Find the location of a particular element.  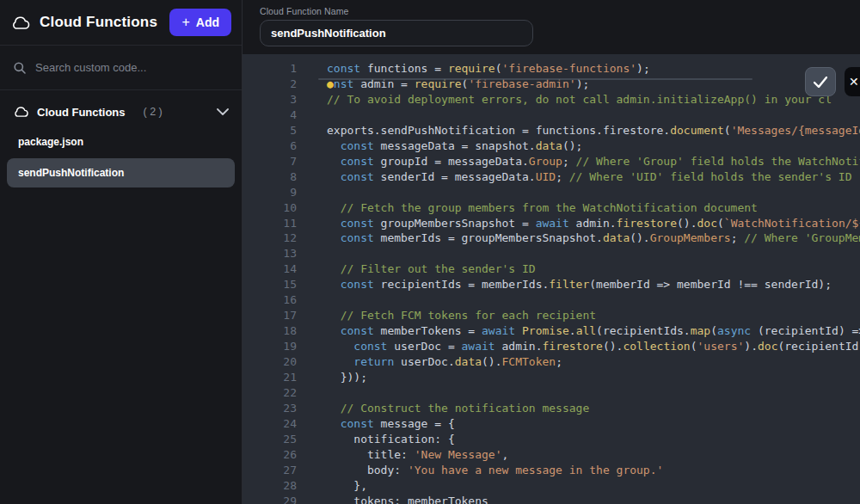

code-line: 9 is located at coordinates (551, 193).